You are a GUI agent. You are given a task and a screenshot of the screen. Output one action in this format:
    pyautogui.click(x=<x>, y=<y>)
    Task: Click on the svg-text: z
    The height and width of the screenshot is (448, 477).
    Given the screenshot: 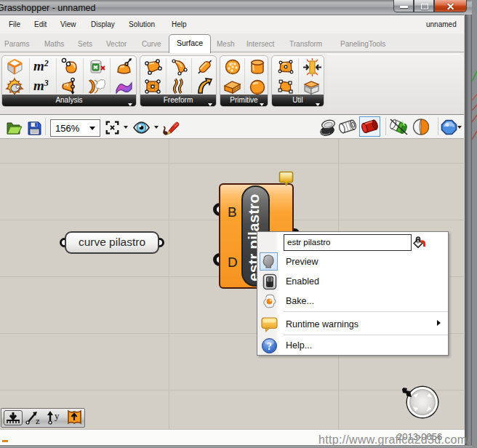 What is the action you would take?
    pyautogui.click(x=38, y=420)
    